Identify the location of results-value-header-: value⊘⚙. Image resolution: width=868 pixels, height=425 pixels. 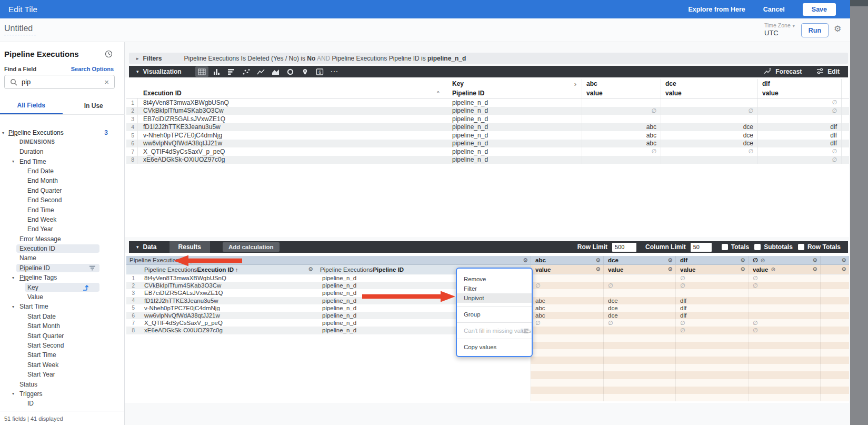
(784, 270).